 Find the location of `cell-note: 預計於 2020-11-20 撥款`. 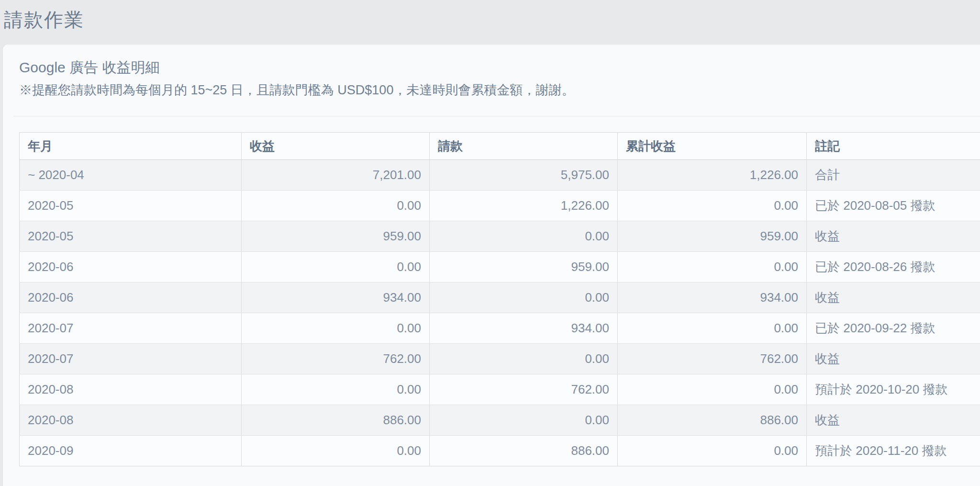

cell-note: 預計於 2020-11-20 撥款 is located at coordinates (893, 451).